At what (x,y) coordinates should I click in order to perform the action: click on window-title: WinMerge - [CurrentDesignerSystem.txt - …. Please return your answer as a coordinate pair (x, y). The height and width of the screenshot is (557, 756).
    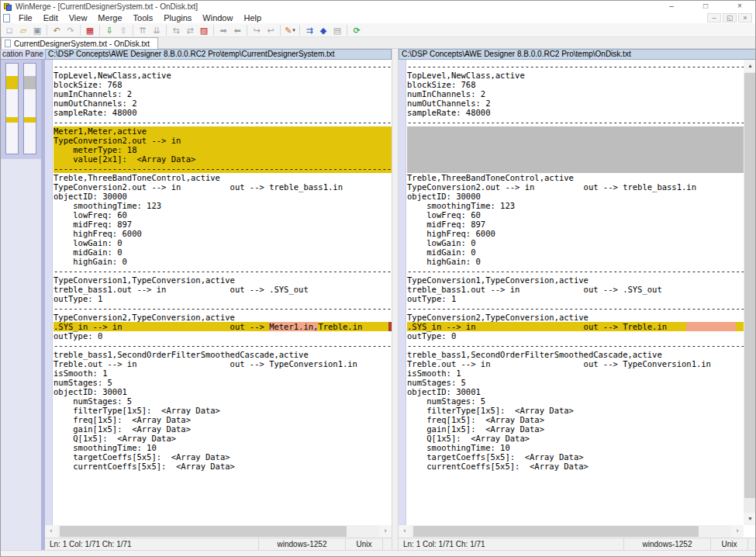
    Looking at the image, I should click on (107, 6).